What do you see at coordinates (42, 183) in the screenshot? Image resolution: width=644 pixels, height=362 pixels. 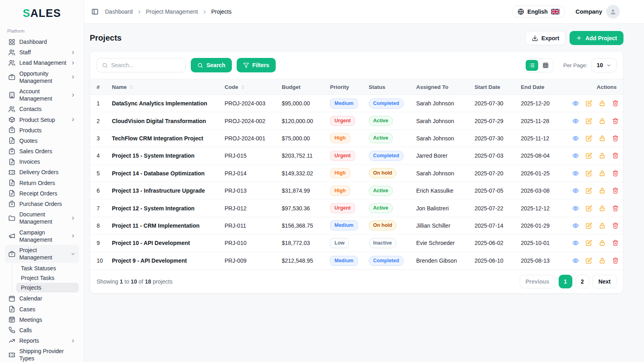 I see `sidebar-item-return-orders: Return Orders` at bounding box center [42, 183].